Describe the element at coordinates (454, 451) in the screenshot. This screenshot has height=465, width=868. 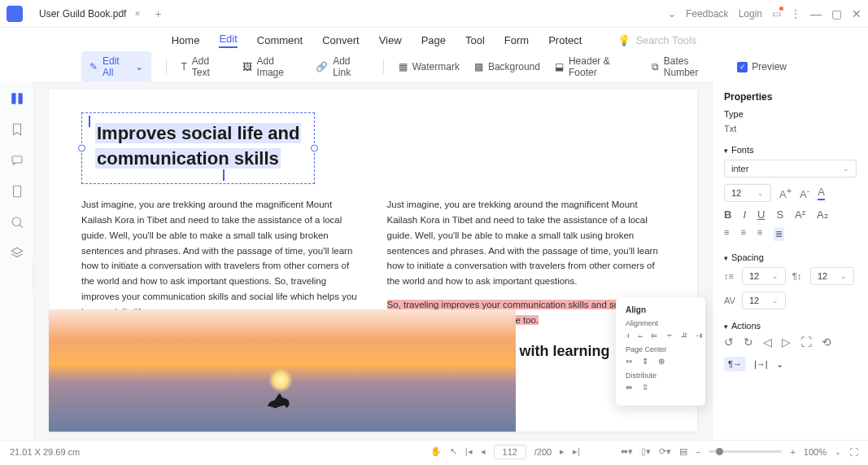
I see `select-tool-icon: ↖` at that location.